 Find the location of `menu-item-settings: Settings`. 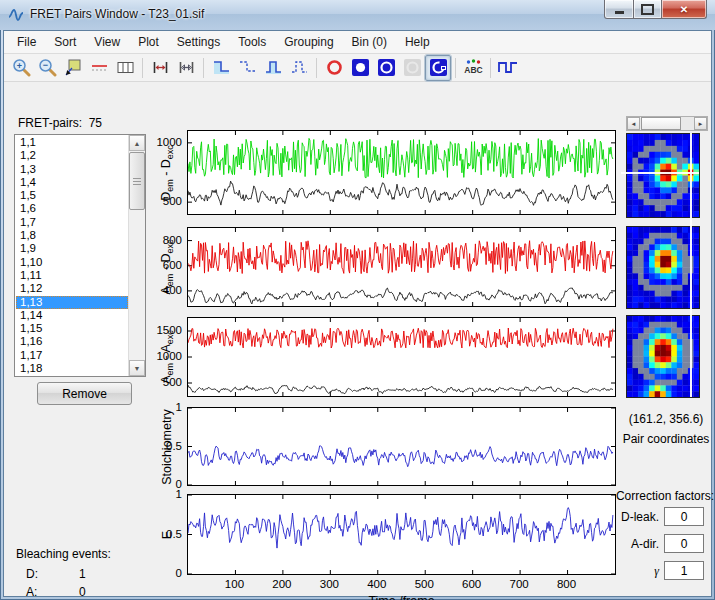

menu-item-settings: Settings is located at coordinates (198, 42).